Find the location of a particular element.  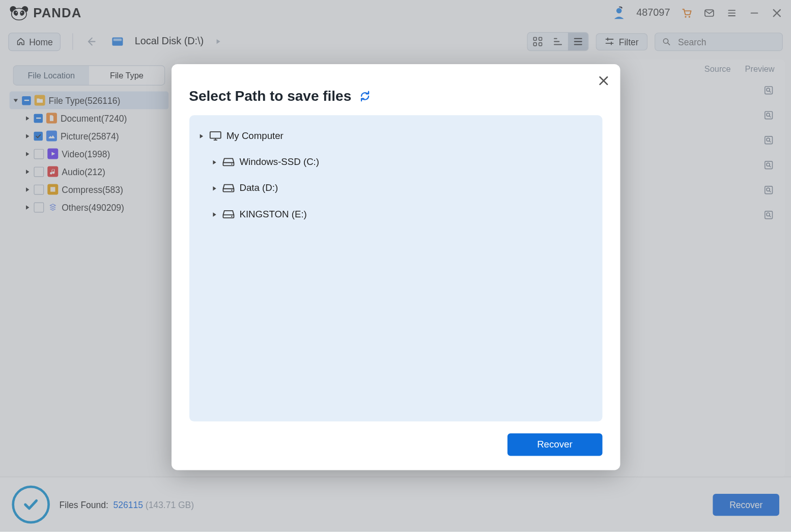

path-label: Data (D:) is located at coordinates (259, 188).